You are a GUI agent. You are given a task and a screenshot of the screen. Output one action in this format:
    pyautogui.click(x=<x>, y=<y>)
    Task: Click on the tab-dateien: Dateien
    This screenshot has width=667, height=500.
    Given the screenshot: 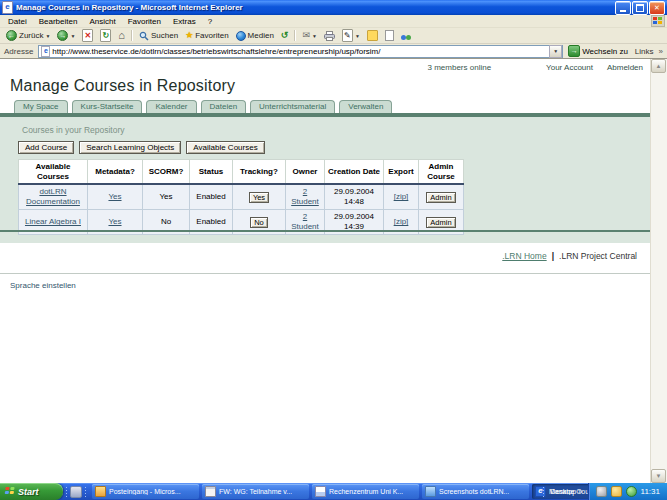 What is the action you would take?
    pyautogui.click(x=224, y=106)
    